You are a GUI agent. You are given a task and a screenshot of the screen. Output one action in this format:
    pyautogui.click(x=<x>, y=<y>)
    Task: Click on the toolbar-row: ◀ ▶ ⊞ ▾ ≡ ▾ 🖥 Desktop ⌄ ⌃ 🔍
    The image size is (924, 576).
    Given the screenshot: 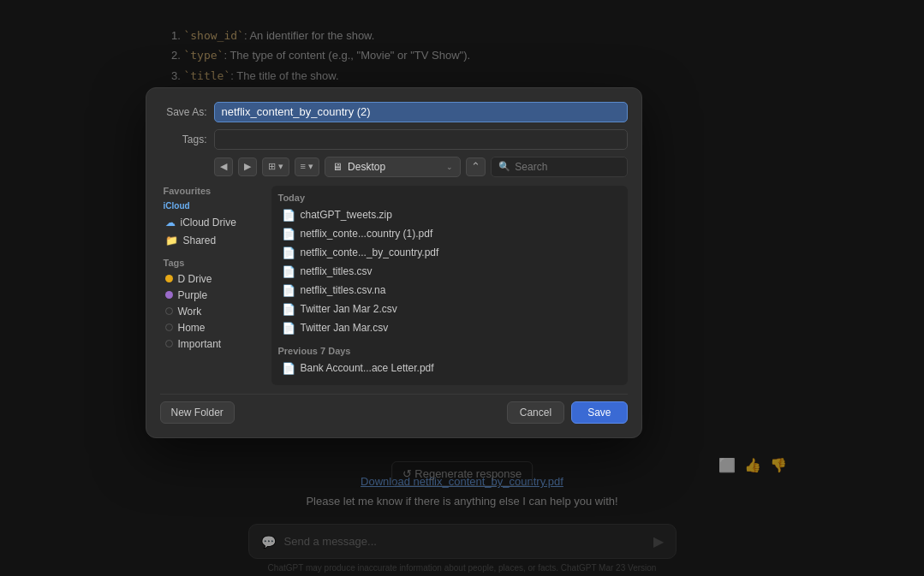 What is the action you would take?
    pyautogui.click(x=394, y=167)
    